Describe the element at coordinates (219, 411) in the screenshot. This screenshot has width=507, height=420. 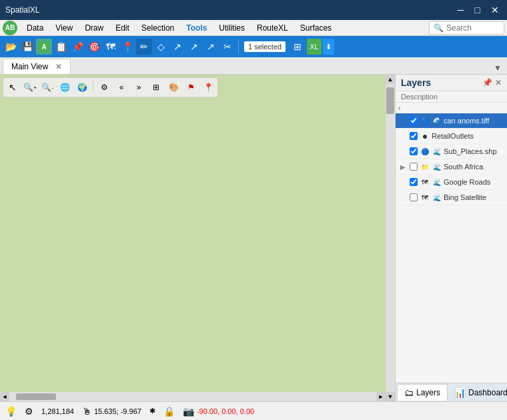
I see `status-camera-icon: 📷 -90.00, 0.00, 0.00` at that location.